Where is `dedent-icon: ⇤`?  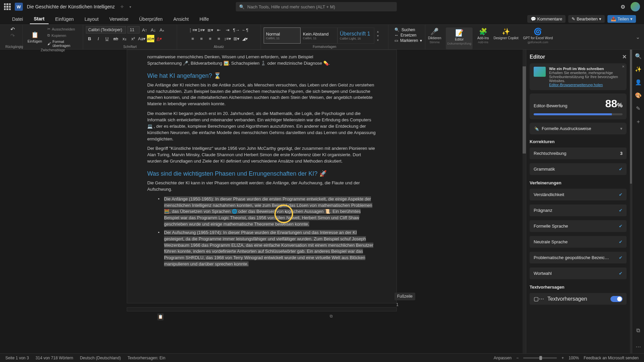 dedent-icon: ⇤ is located at coordinates (219, 30).